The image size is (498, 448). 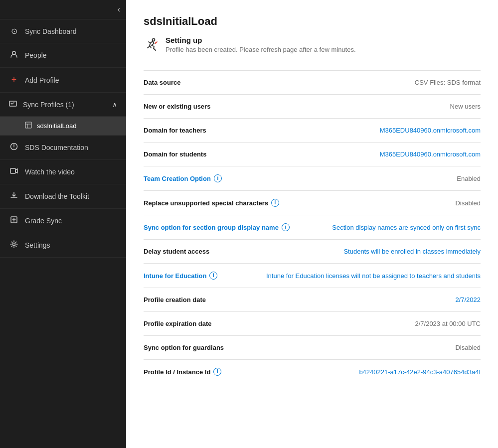 What do you see at coordinates (42, 80) in the screenshot?
I see `sidebar-item-label: Add Profile` at bounding box center [42, 80].